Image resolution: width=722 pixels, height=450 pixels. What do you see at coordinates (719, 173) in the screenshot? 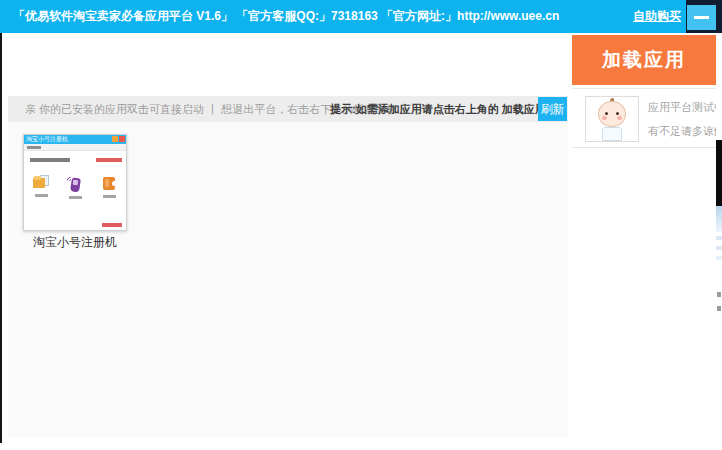
I see `sliver-dark-segment` at bounding box center [719, 173].